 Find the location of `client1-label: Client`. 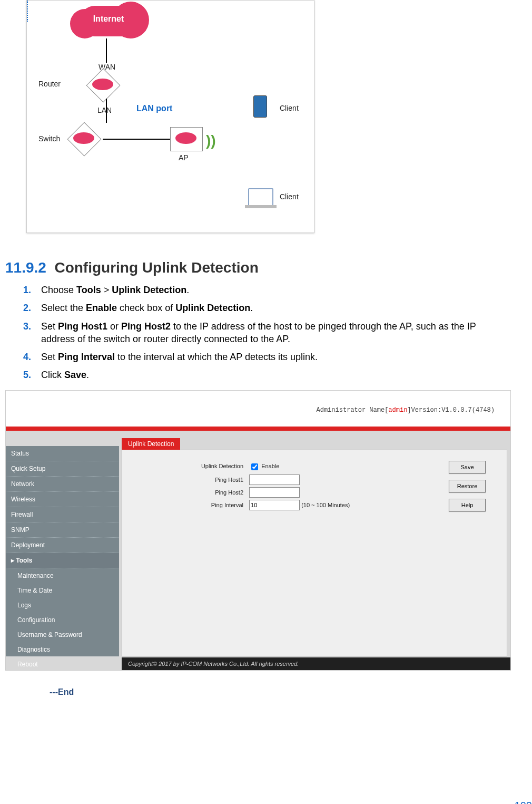

client1-label: Client is located at coordinates (289, 108).